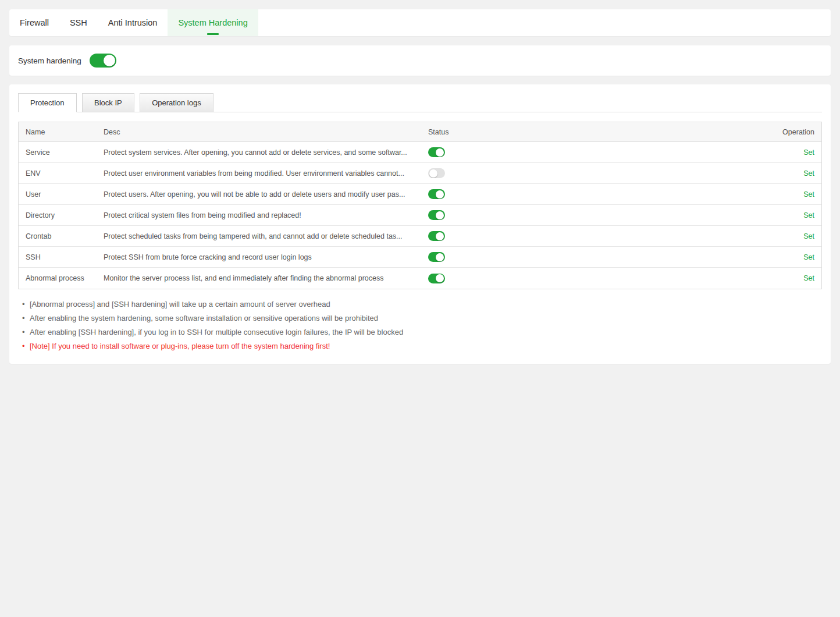 This screenshot has height=617, width=840. I want to click on col-header-status: Status, so click(595, 132).